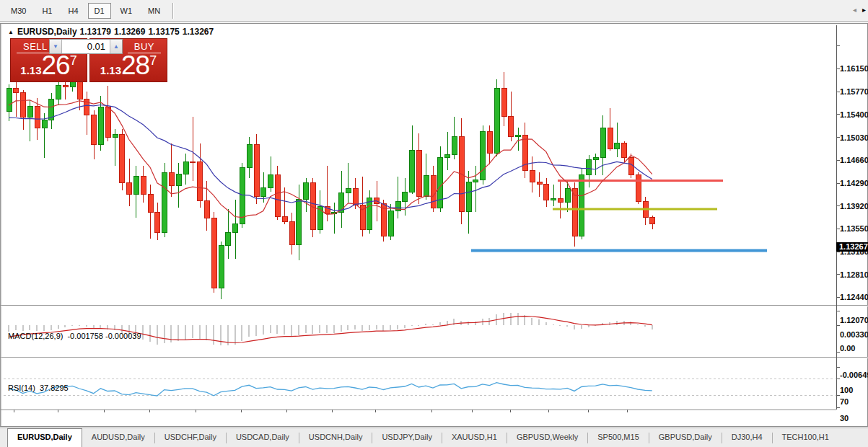 The width and height of the screenshot is (868, 447). What do you see at coordinates (38, 388) in the screenshot?
I see `rsi-label: RSI(14)37.8295` at bounding box center [38, 388].